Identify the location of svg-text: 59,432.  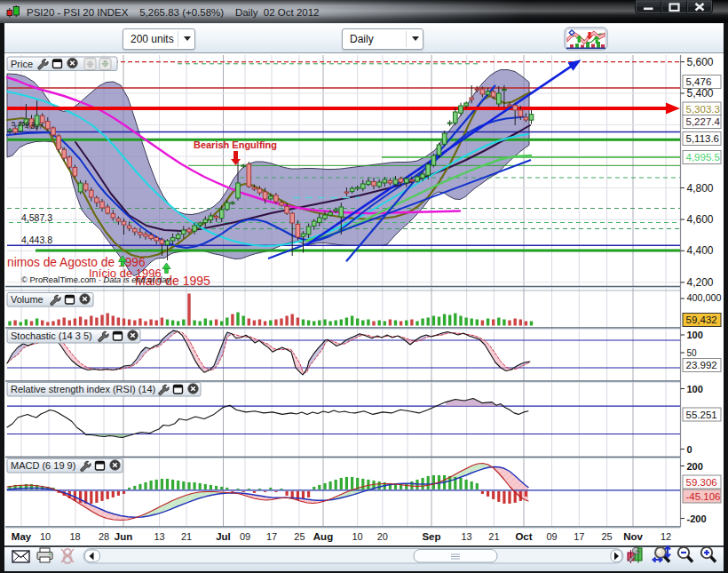
(701, 320).